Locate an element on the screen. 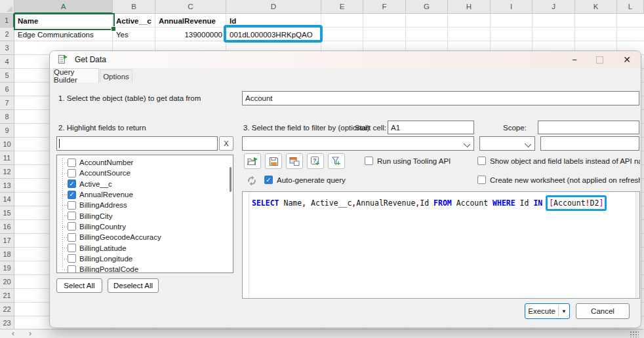  open-query-button is located at coordinates (252, 161).